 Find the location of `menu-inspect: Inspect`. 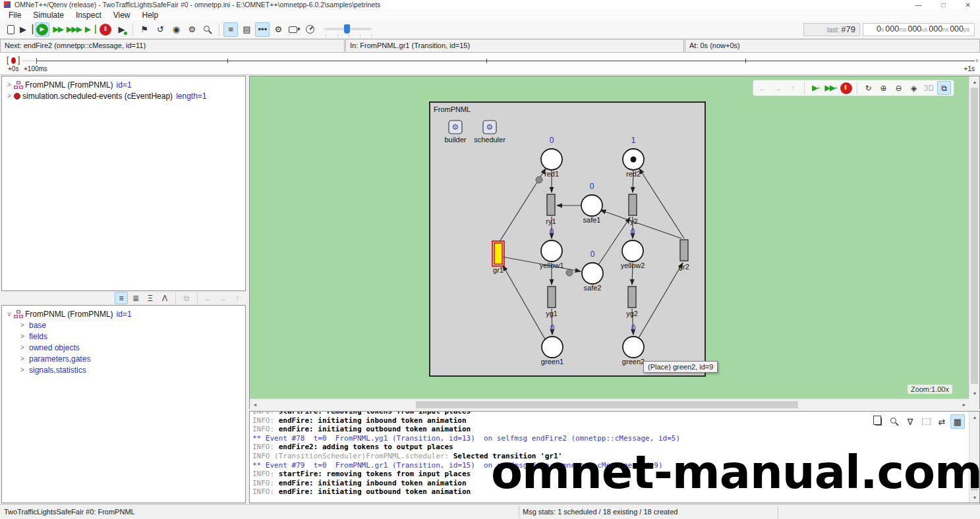

menu-inspect: Inspect is located at coordinates (88, 14).